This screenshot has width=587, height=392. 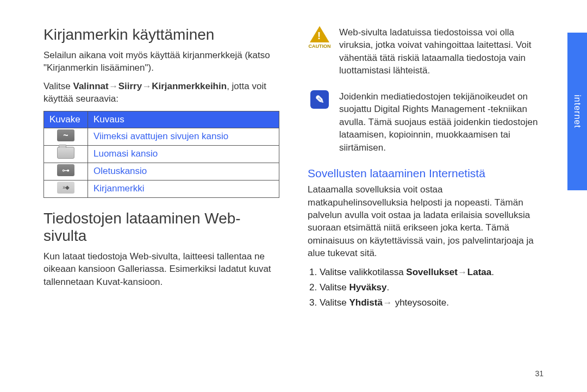 What do you see at coordinates (66, 188) in the screenshot?
I see `bookmark-icon` at bounding box center [66, 188].